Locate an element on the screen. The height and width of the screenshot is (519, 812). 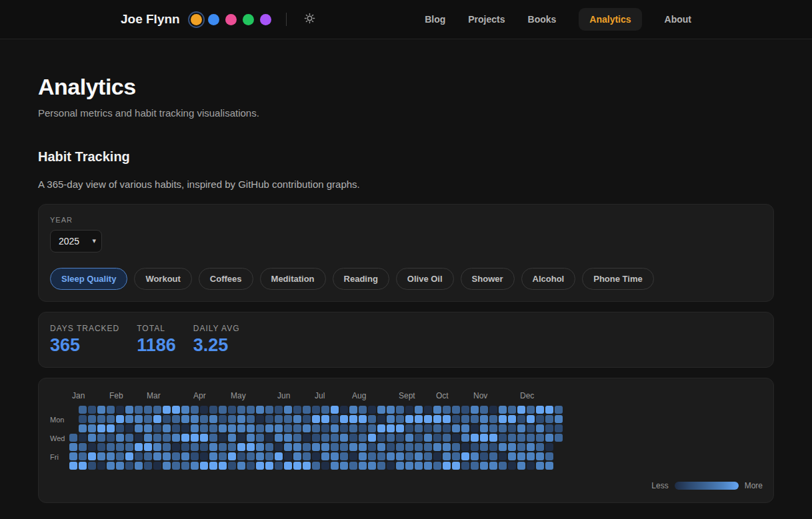
nav-analytics: Analytics is located at coordinates (610, 19).